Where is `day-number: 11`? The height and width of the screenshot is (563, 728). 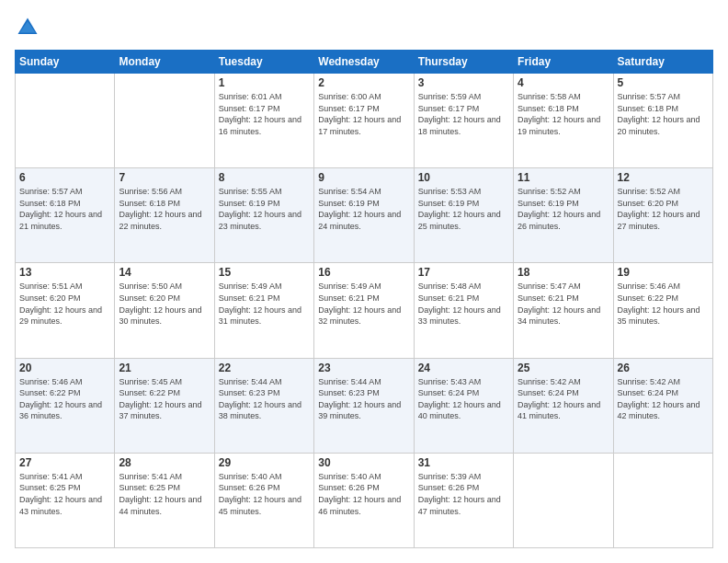 day-number: 11 is located at coordinates (563, 178).